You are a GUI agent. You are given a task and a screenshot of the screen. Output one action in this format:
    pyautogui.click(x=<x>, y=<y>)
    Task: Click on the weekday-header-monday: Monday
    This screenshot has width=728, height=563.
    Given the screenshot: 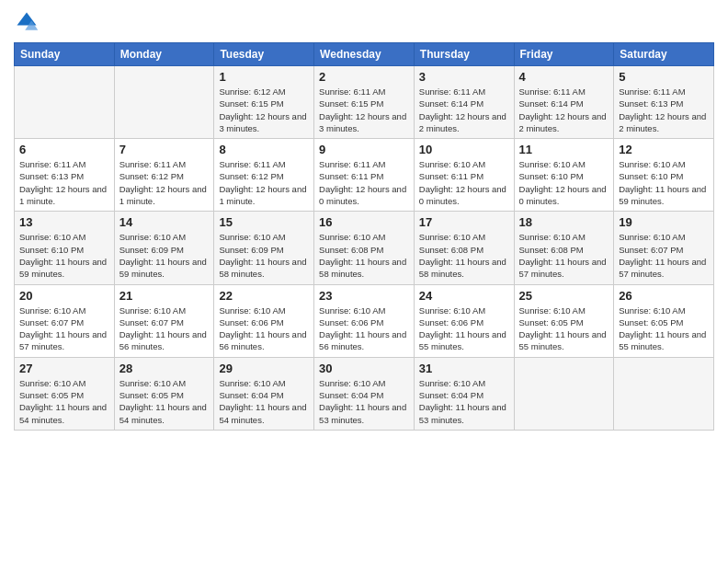 What is the action you would take?
    pyautogui.click(x=164, y=55)
    